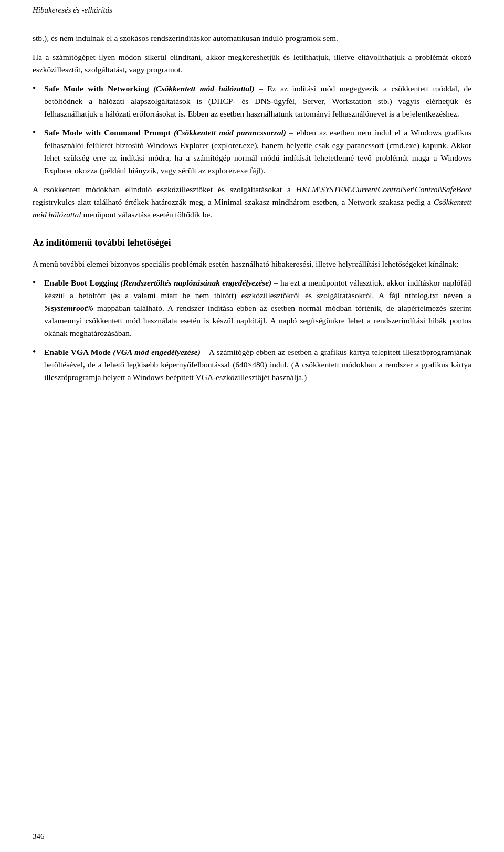 This screenshot has height=852, width=504. What do you see at coordinates (196, 282) in the screenshot?
I see `boot-logging-italic: (Rendszertöltés naplózásának engedélyezé…` at bounding box center [196, 282].